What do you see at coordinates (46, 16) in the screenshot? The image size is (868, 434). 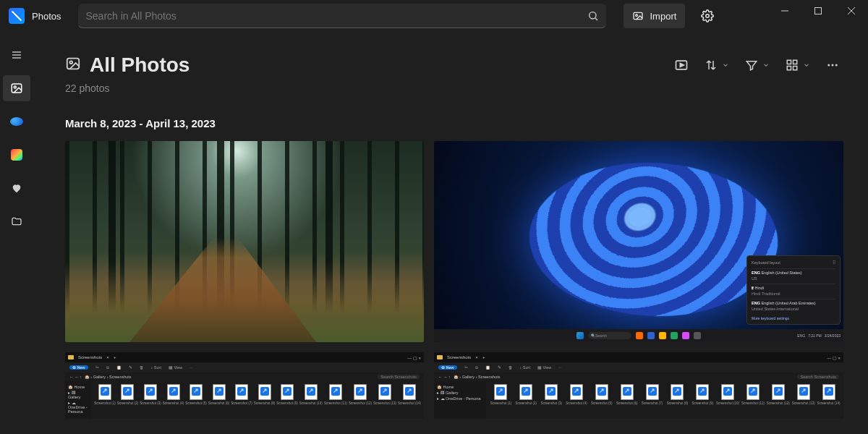 I see `app-name: Photos` at bounding box center [46, 16].